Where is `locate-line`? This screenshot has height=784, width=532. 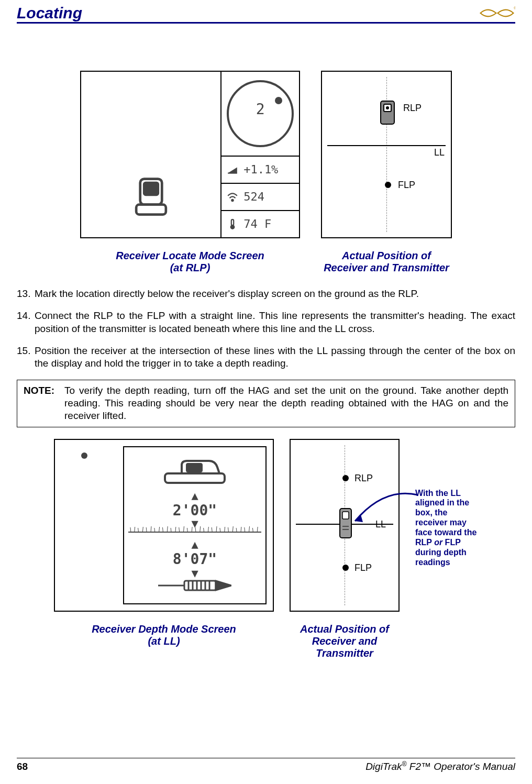
locate-line is located at coordinates (386, 146).